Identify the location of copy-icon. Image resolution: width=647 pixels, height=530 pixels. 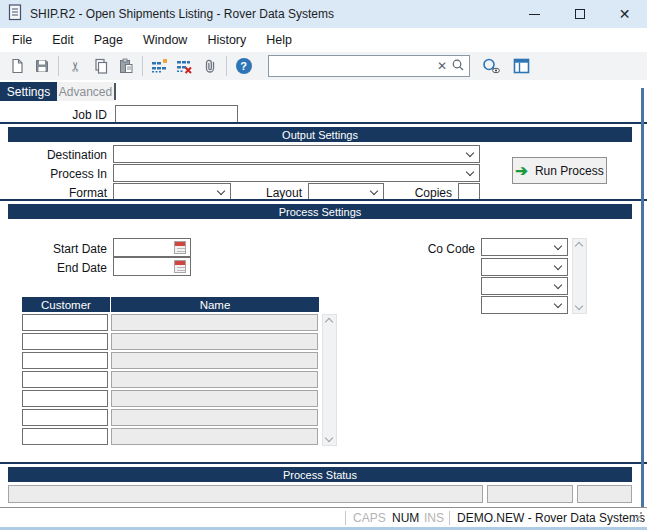
(101, 66).